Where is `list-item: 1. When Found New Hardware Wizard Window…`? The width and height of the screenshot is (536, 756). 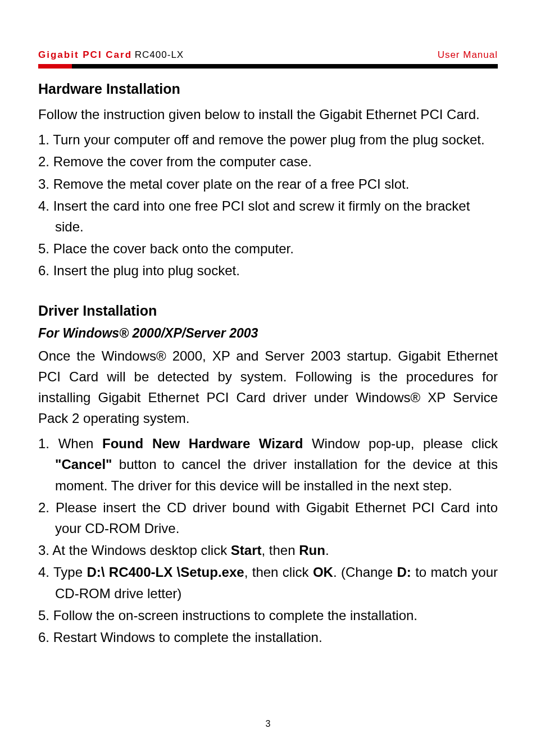
list-item: 1. When Found New Hardware Wizard Window… is located at coordinates (268, 464).